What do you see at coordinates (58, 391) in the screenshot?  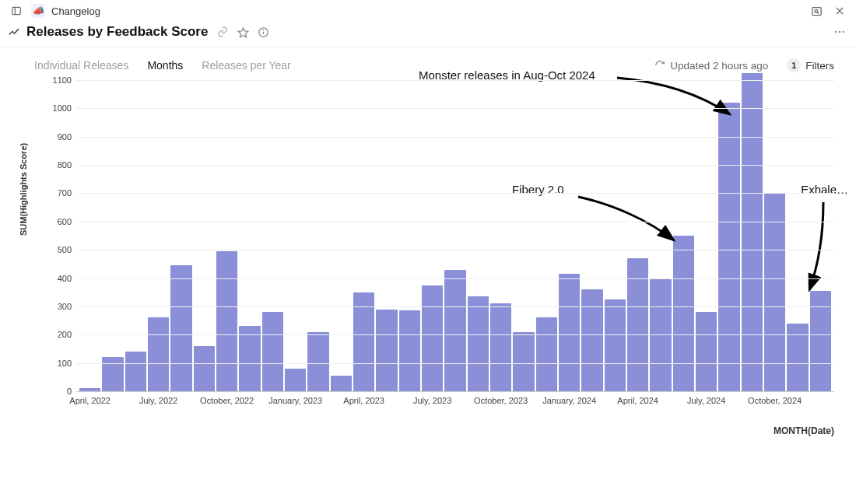 I see `y-tick: 0` at bounding box center [58, 391].